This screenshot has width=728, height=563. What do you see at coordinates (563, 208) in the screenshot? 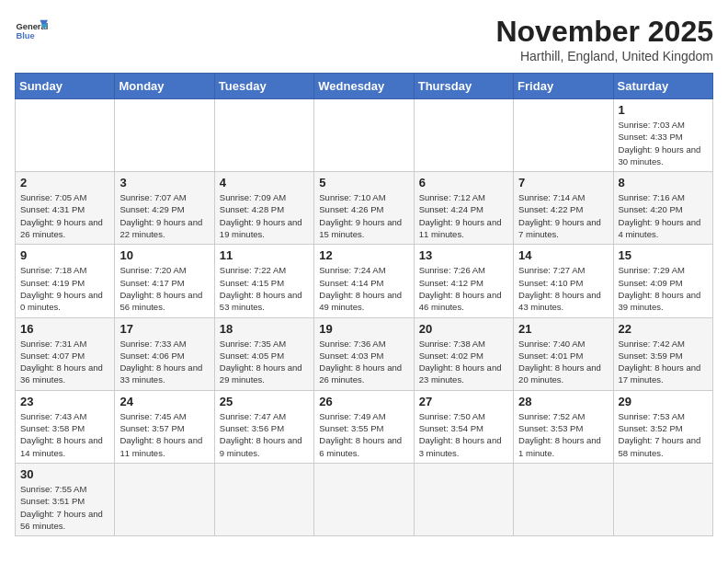
I see `calendar-day-cell: 7Sunrise: 7:14 AMSunset: 4:22 PMDaylight…` at bounding box center [563, 208].